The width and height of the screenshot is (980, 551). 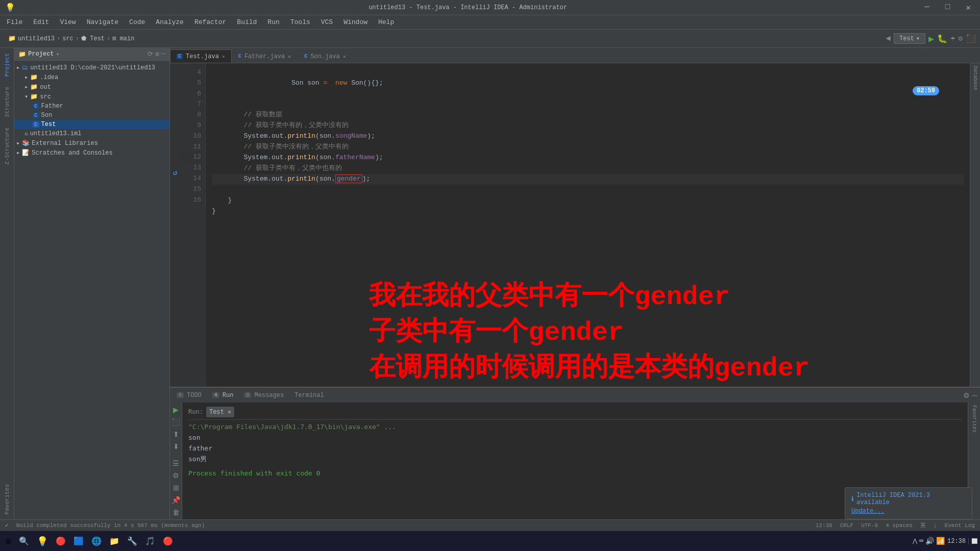 I want to click on run-clear-button: 🗑, so click(x=176, y=512).